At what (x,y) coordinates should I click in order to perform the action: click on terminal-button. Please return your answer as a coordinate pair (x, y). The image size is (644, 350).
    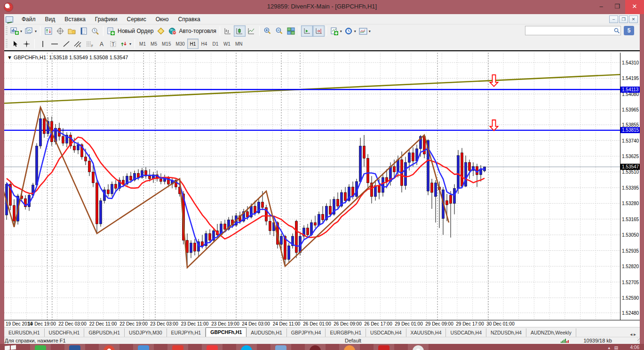
    Looking at the image, I should click on (84, 31).